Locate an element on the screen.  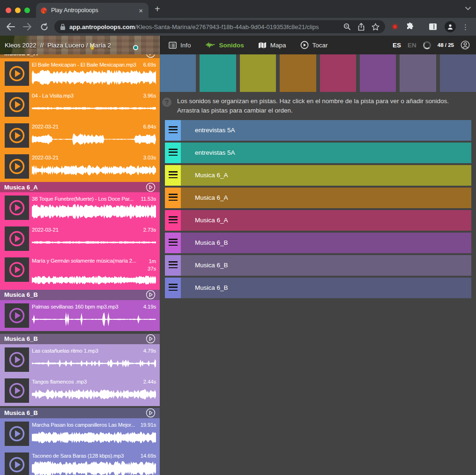
new-tab-button: + is located at coordinates (157, 9).